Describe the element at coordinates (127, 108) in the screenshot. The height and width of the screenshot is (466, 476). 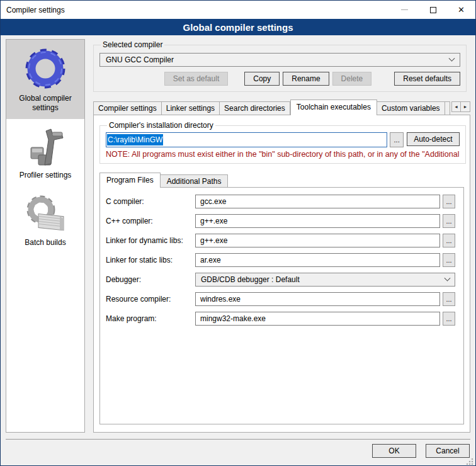
I see `tab-compiler-settings: Compiler settings` at that location.